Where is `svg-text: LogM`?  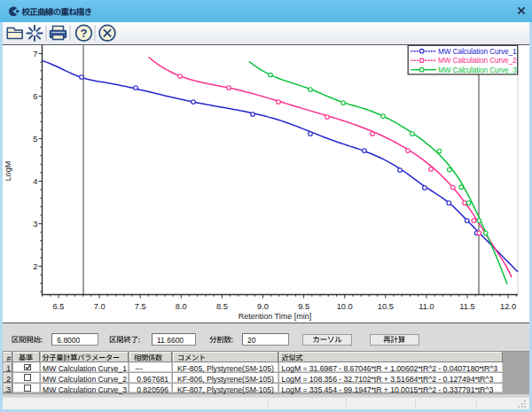 svg-text: LogM is located at coordinates (8, 172).